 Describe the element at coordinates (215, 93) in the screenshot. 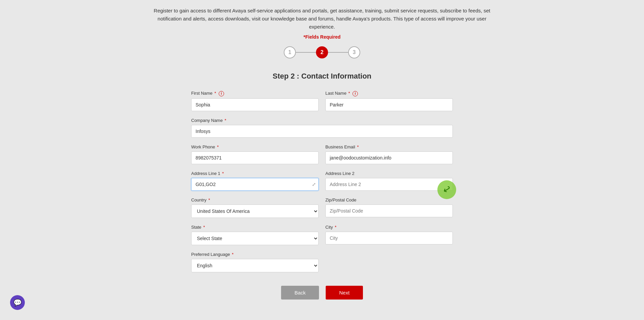

I see `first-name-required: *` at that location.